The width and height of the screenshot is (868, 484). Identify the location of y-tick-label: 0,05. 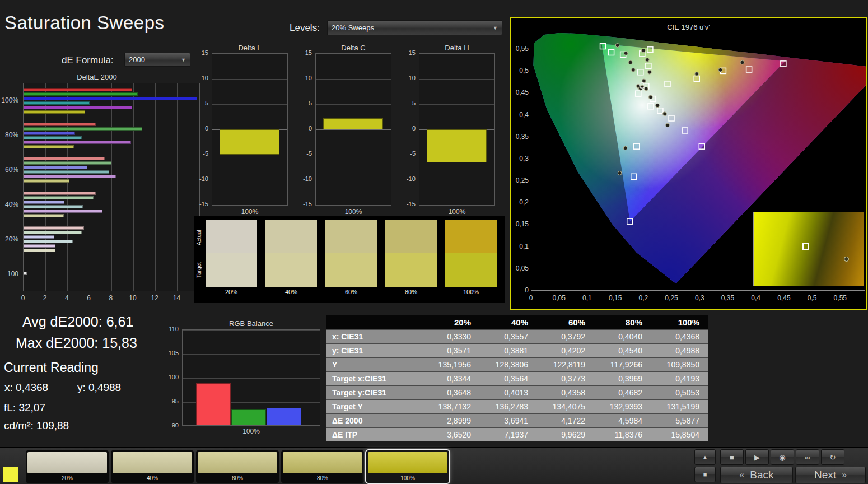
(520, 268).